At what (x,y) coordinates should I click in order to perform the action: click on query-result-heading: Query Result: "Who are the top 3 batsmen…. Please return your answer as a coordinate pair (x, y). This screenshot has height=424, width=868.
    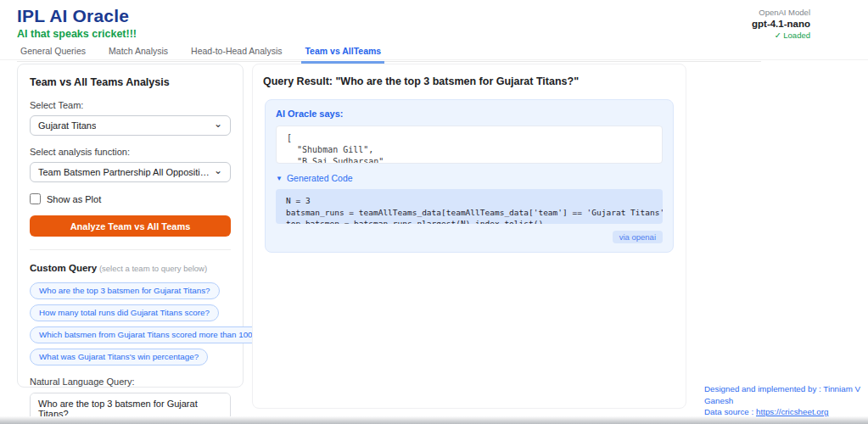
    Looking at the image, I should click on (469, 81).